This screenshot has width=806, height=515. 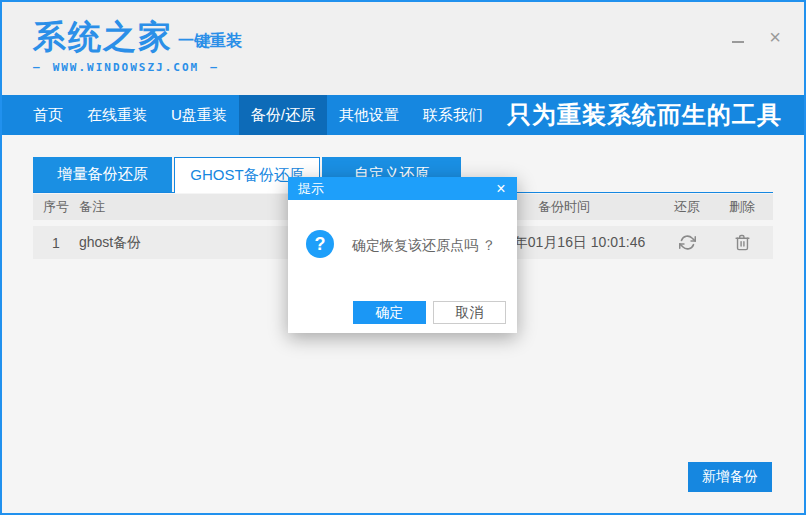 What do you see at coordinates (742, 242) in the screenshot?
I see `trash-icon` at bounding box center [742, 242].